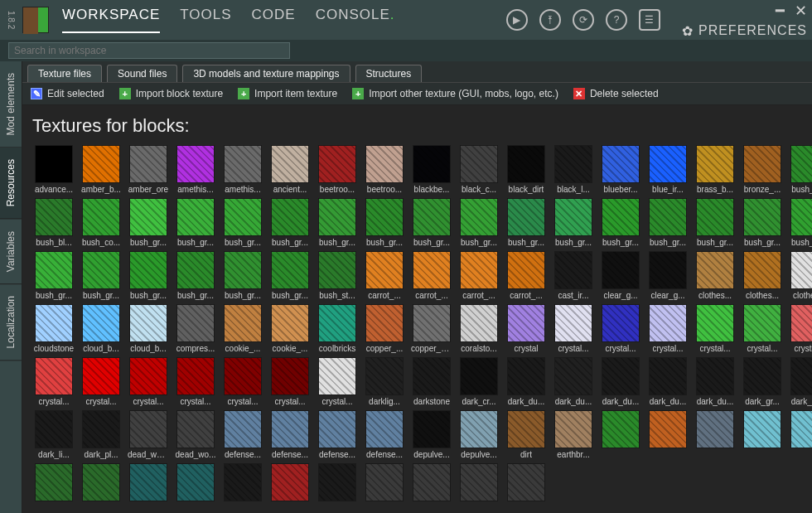 Image resolution: width=812 pixels, height=513 pixels. What do you see at coordinates (479, 381) in the screenshot?
I see `texture-item: dark_cr...` at bounding box center [479, 381].